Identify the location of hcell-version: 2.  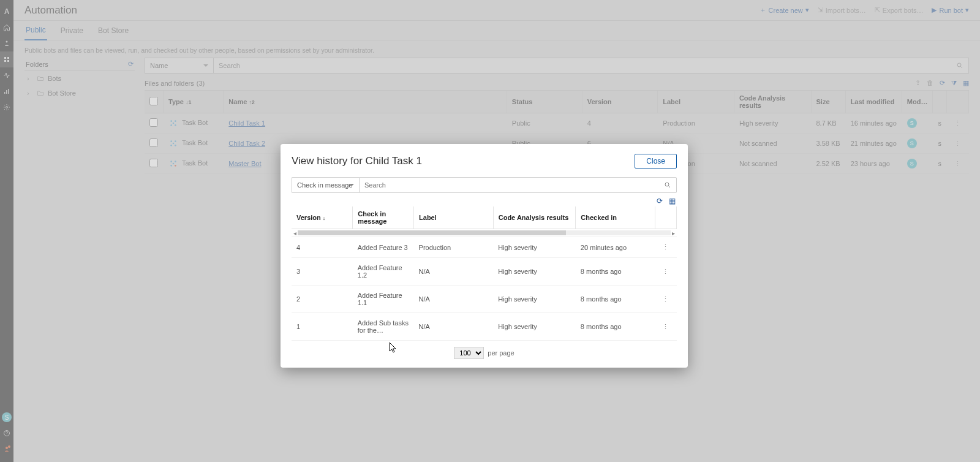
(322, 299).